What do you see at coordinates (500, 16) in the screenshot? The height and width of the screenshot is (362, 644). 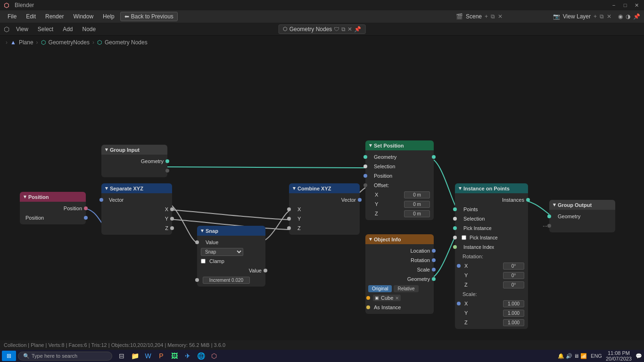 I see `scene-remove-icon: ✕` at bounding box center [500, 16].